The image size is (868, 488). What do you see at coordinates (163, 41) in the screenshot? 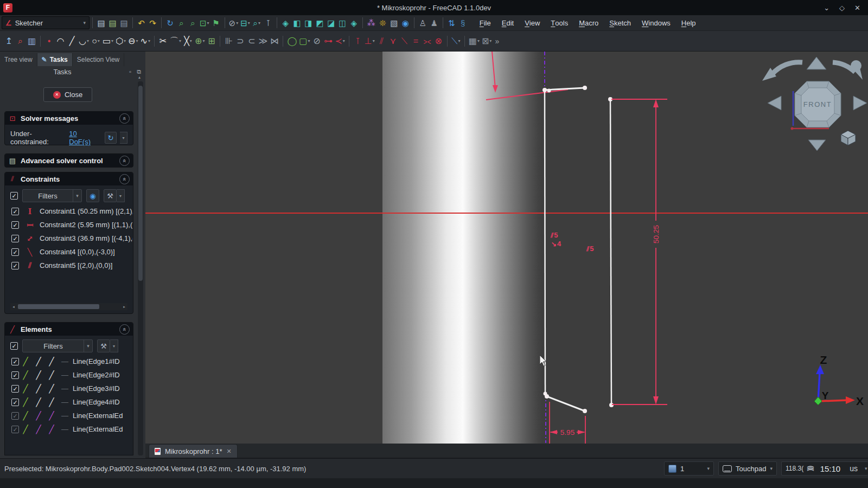
I see `trim-edge-icon: ✂▾` at bounding box center [163, 41].